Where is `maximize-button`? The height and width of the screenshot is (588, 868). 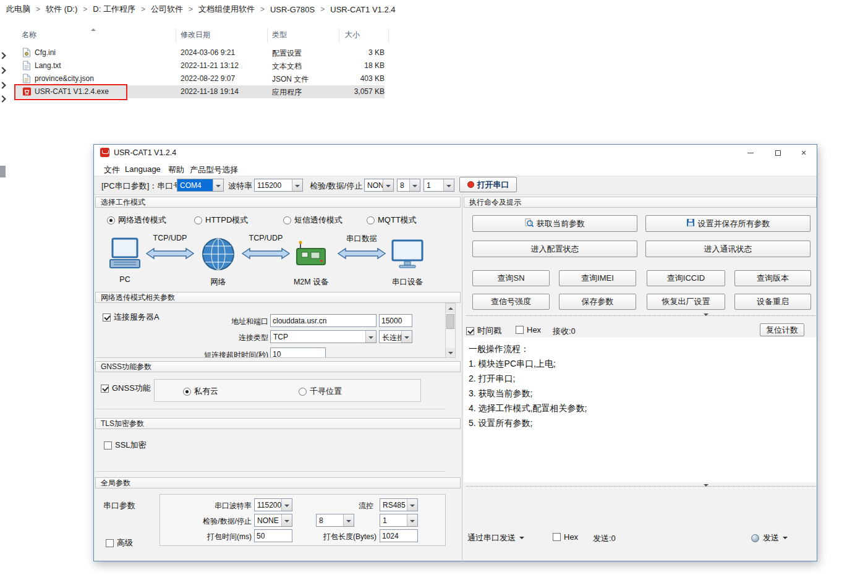
maximize-button is located at coordinates (778, 153).